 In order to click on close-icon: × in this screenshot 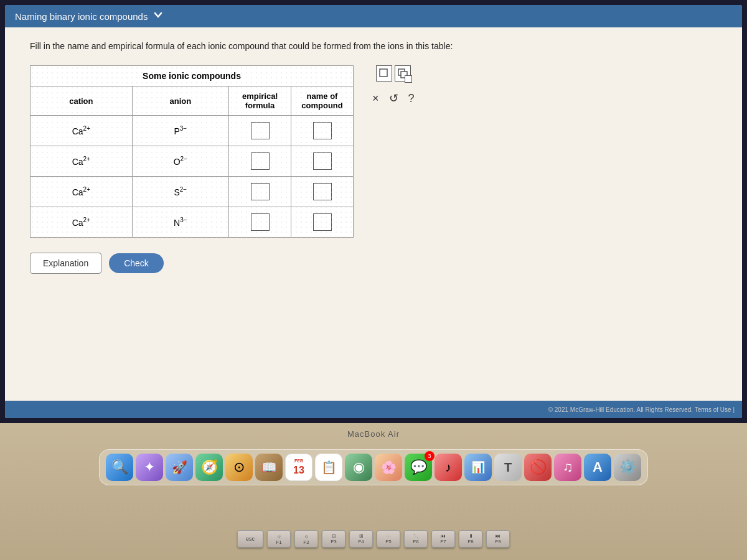, I will do `click(376, 98)`.